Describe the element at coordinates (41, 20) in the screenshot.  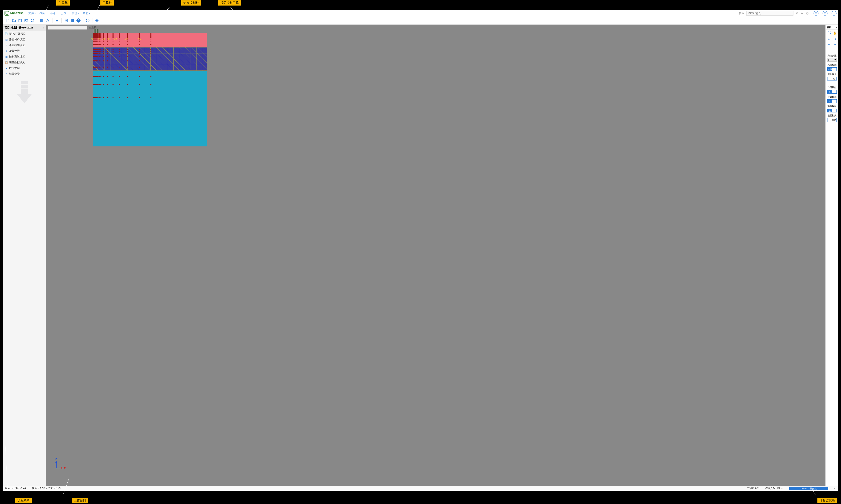
I see `tb-material-icon` at that location.